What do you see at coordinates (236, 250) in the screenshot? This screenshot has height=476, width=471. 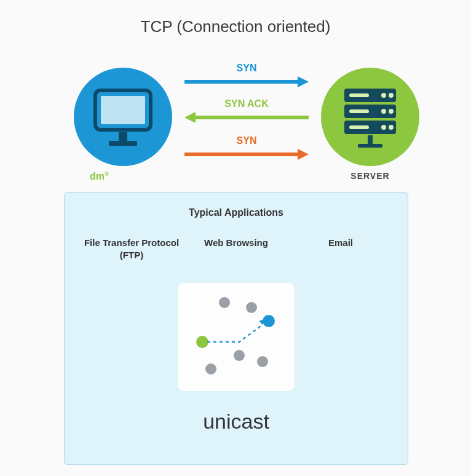 I see `applications-row: File Transfer Protocol (FTP) Web Browsin…` at bounding box center [236, 250].